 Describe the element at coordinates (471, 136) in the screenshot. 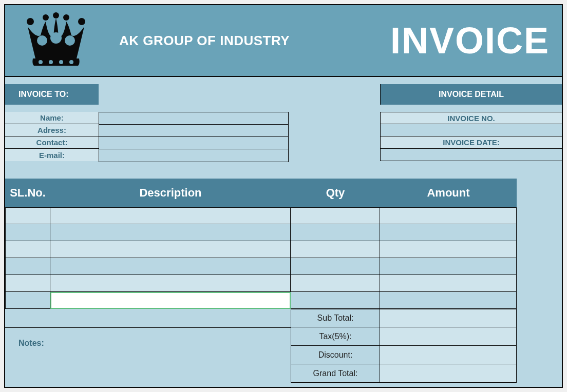

I see `invoice-detail-block: INVOICE NO. INVOICE DATE:` at that location.